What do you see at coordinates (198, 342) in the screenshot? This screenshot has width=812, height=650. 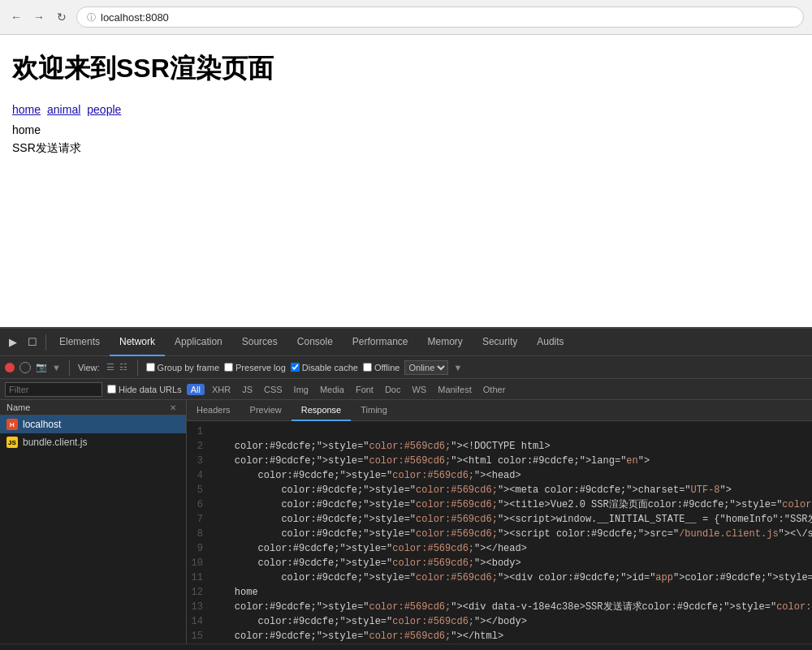 I see `tab-application: Application` at bounding box center [198, 342].